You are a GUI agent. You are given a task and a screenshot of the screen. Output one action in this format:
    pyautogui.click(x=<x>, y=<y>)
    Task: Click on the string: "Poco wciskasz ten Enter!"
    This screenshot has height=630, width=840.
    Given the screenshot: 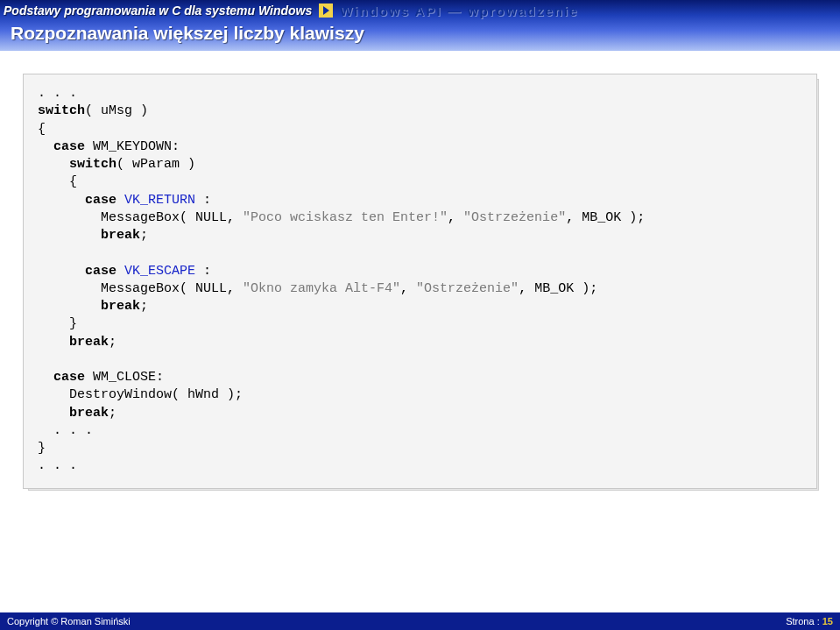 What is the action you would take?
    pyautogui.click(x=345, y=217)
    